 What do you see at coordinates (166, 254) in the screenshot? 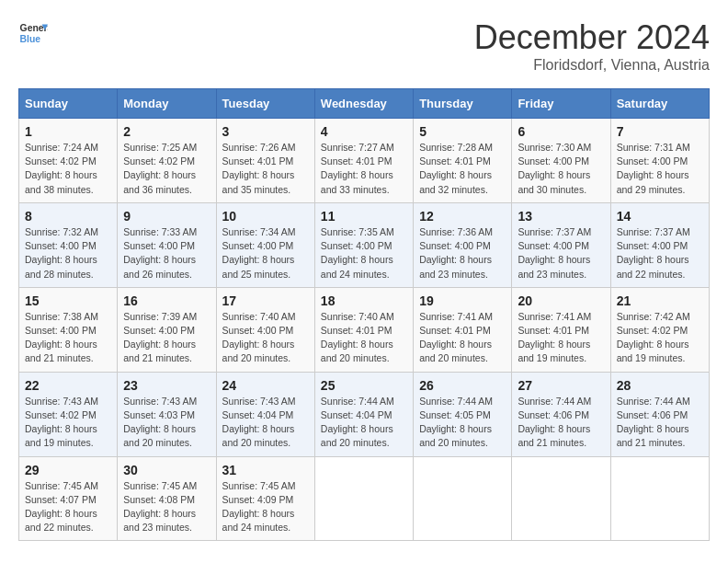
I see `day-info: Sunrise: 7:33 AM Sunset: 4:00 PM Dayligh…` at bounding box center [166, 254].